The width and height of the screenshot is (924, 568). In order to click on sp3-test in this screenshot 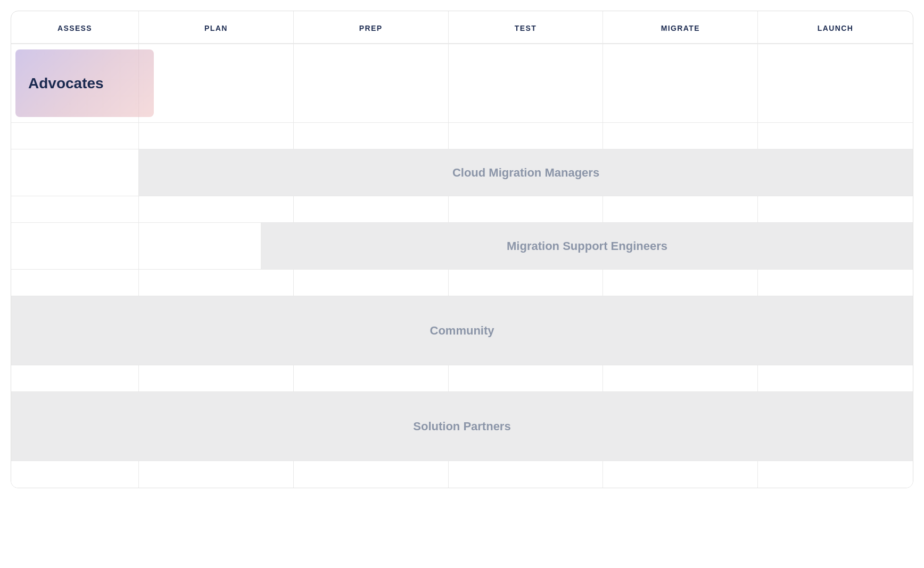, I will do `click(526, 283)`.